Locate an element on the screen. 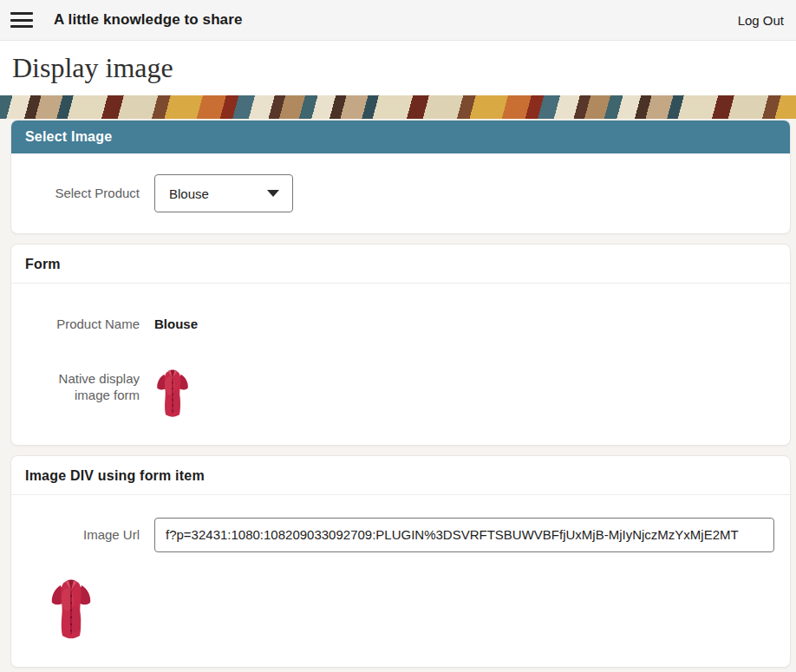 Image resolution: width=796 pixels, height=672 pixels. region-select-image-body: Select Product Blouse is located at coordinates (401, 193).